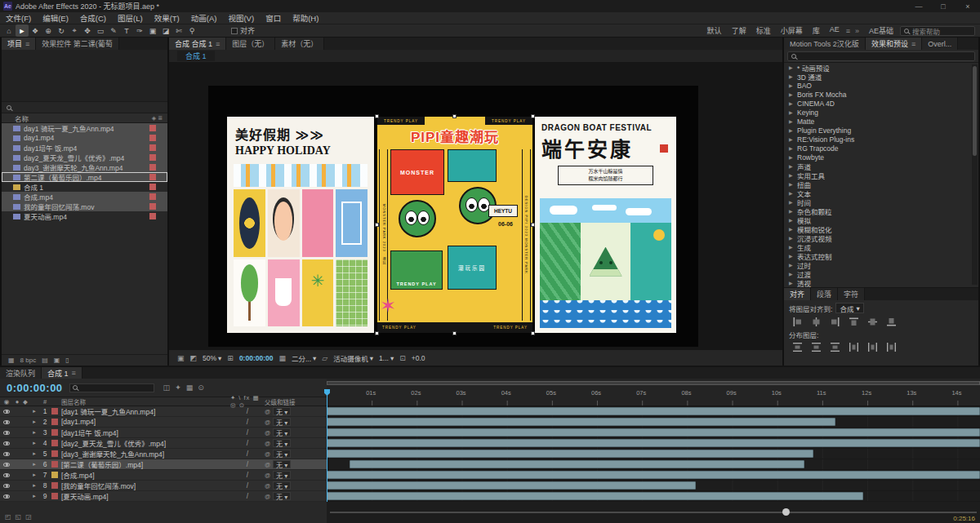 The width and height of the screenshot is (980, 523). I want to click on expand-layers-icon: ◰, so click(8, 517).